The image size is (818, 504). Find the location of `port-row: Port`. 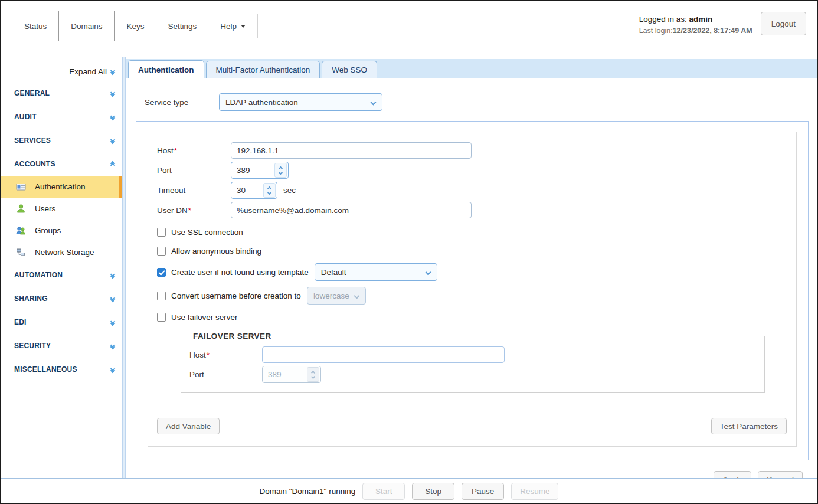

port-row: Port is located at coordinates (472, 170).